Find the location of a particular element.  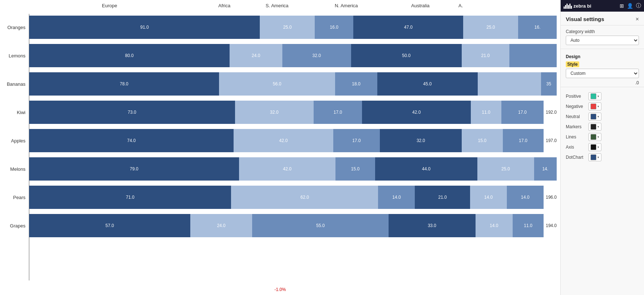

bar-segment: 71.0 is located at coordinates (130, 197).